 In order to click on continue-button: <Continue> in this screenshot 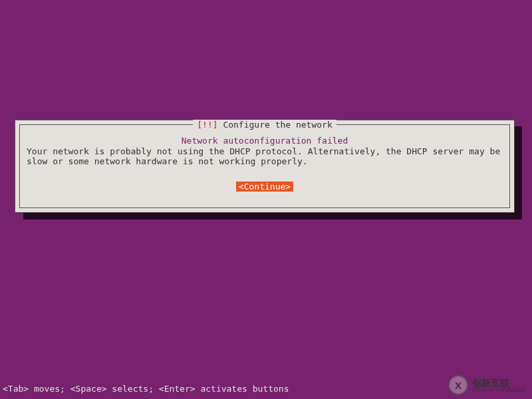, I will do `click(265, 186)`.